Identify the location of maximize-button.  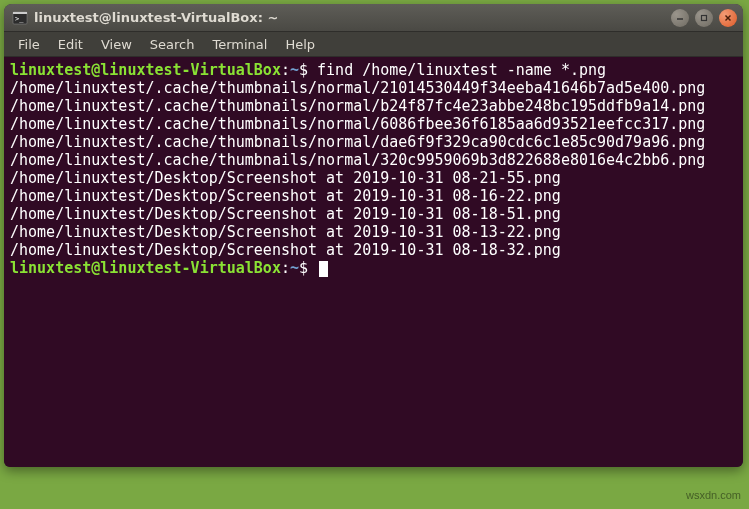
(704, 18).